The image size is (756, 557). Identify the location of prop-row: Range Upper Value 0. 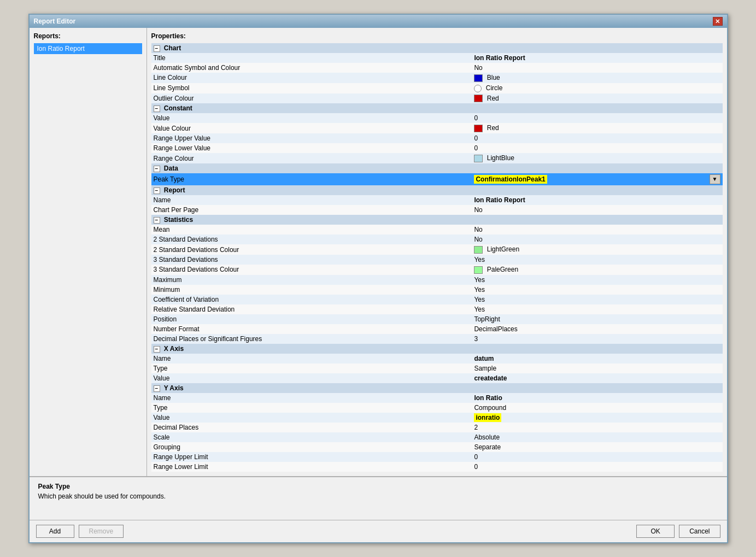
(437, 138).